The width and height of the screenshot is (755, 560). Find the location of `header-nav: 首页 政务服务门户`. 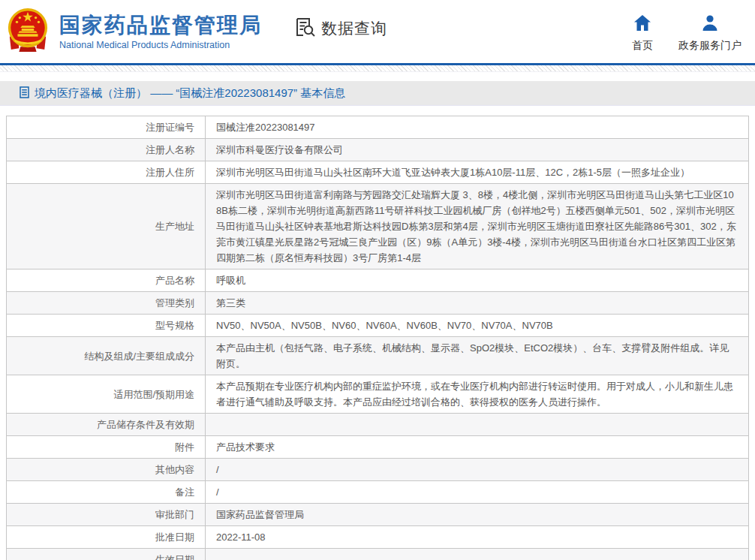

header-nav: 首页 政务服务门户 is located at coordinates (687, 34).